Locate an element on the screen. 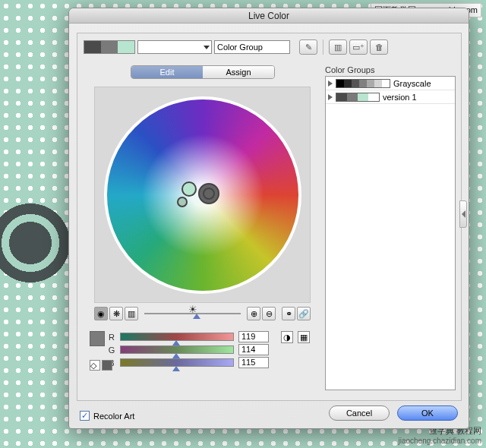 The image size is (486, 448). swatch-grid-icon: ▦ is located at coordinates (304, 337).